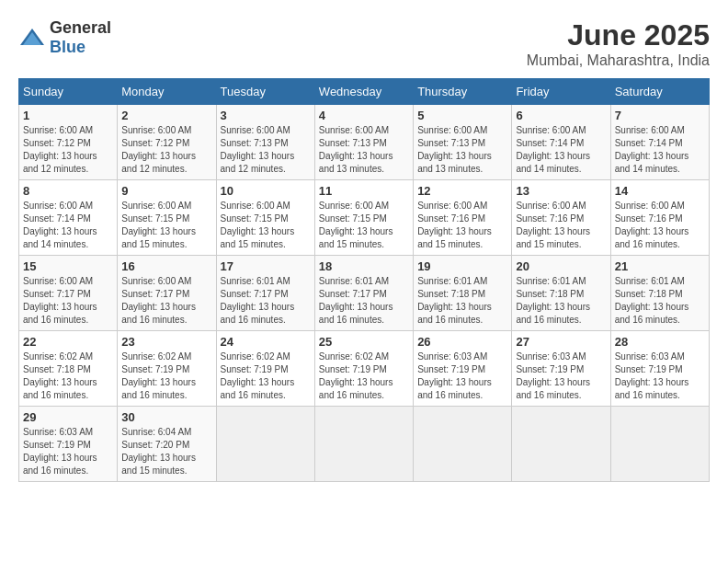  What do you see at coordinates (462, 342) in the screenshot?
I see `day-number: 26` at bounding box center [462, 342].